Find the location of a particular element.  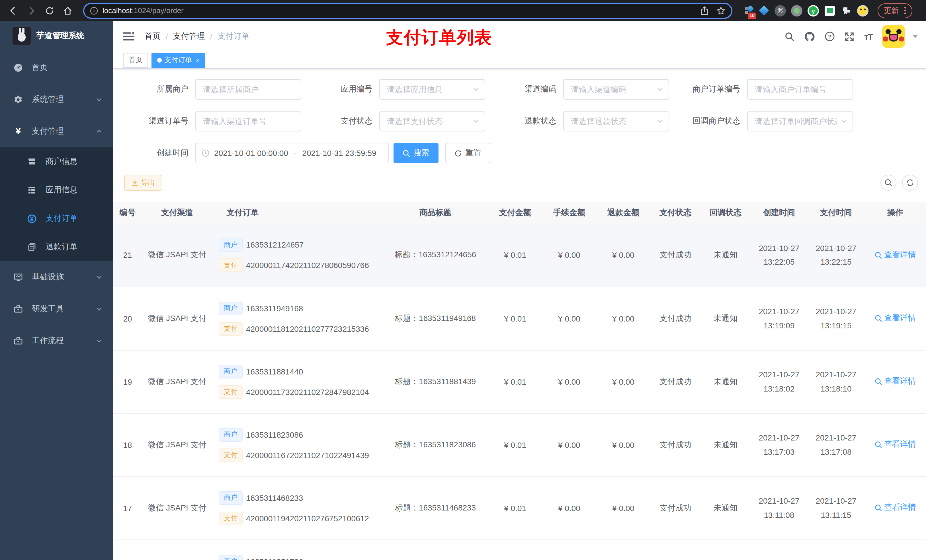

extension-kite-icon is located at coordinates (764, 11).